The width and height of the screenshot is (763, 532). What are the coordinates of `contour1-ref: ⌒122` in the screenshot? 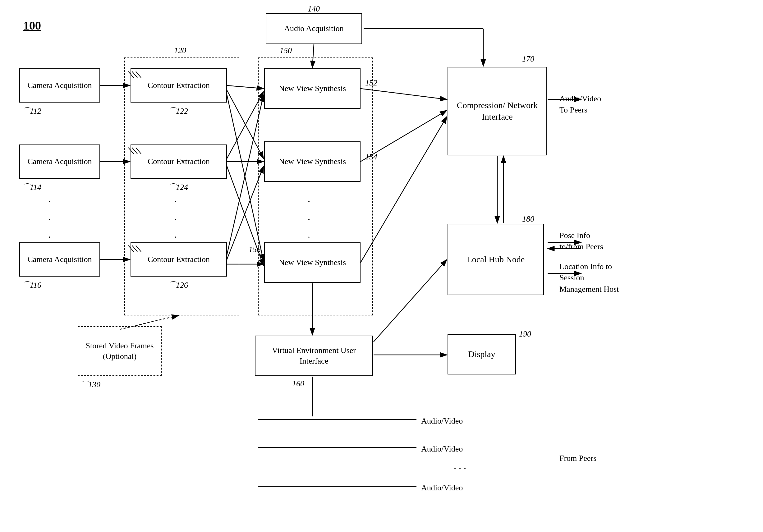 It's located at (178, 111).